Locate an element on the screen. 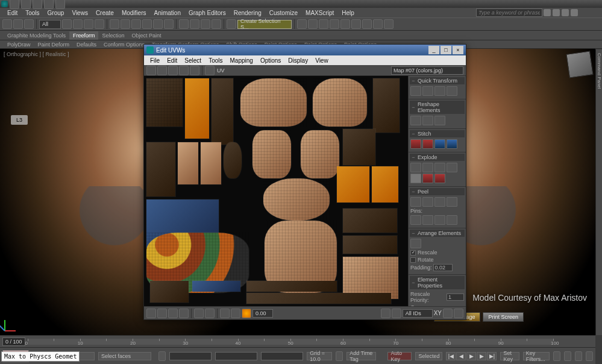 Image resolution: width=602 pixels, height=364 pixels. qt-align-v-icon is located at coordinates (428, 91).